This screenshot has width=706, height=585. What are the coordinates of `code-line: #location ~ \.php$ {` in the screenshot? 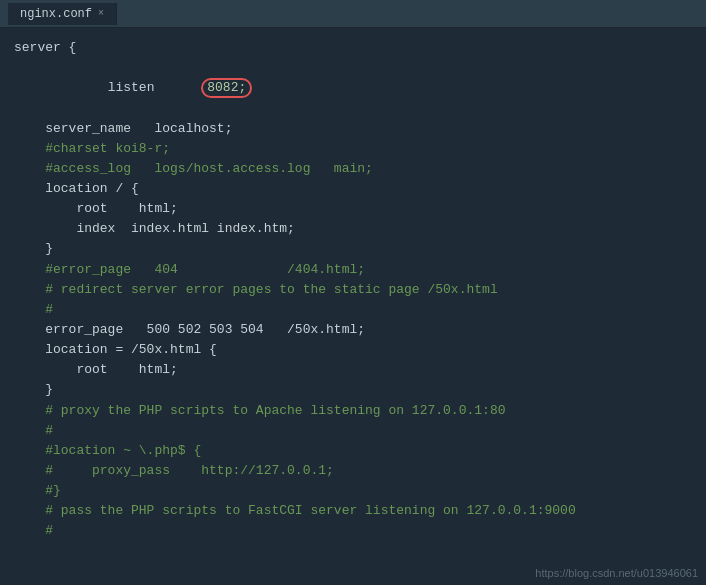 It's located at (353, 451).